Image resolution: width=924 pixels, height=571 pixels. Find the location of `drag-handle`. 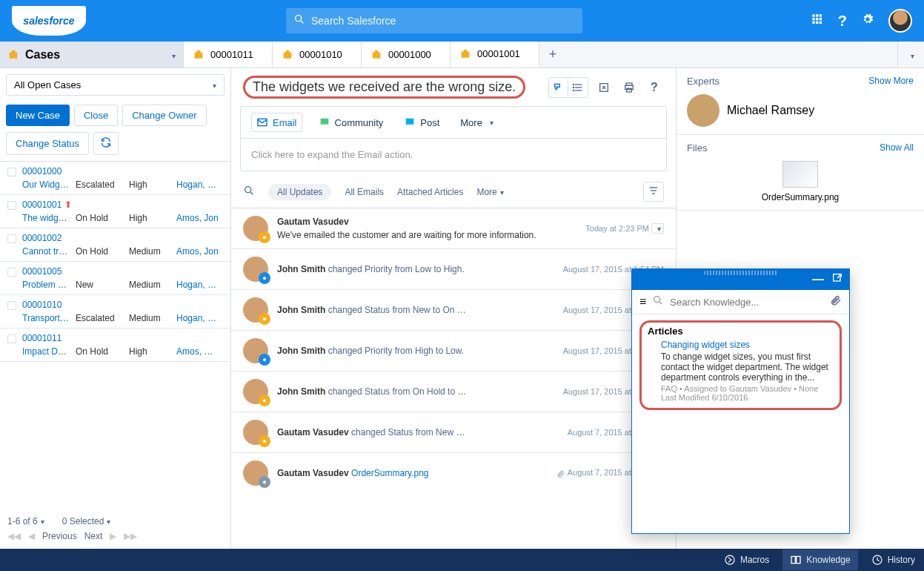

drag-handle is located at coordinates (741, 273).